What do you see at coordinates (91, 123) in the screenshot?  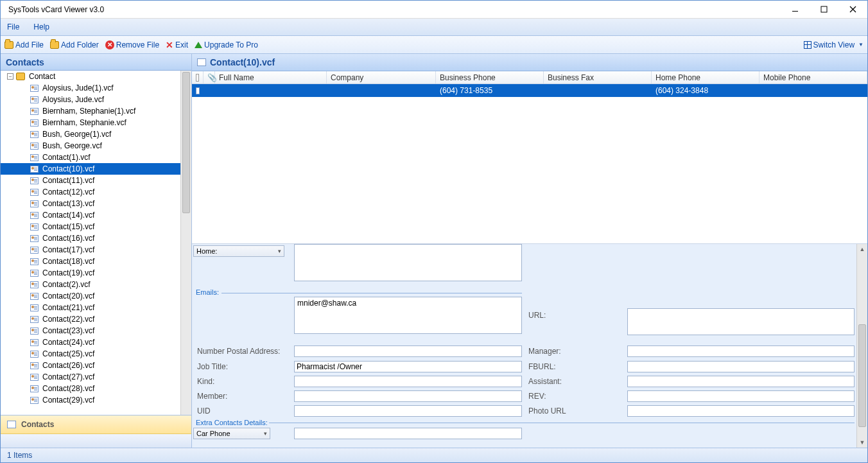 I see `tree-item: Biernham, Stephanie.vcf` at bounding box center [91, 123].